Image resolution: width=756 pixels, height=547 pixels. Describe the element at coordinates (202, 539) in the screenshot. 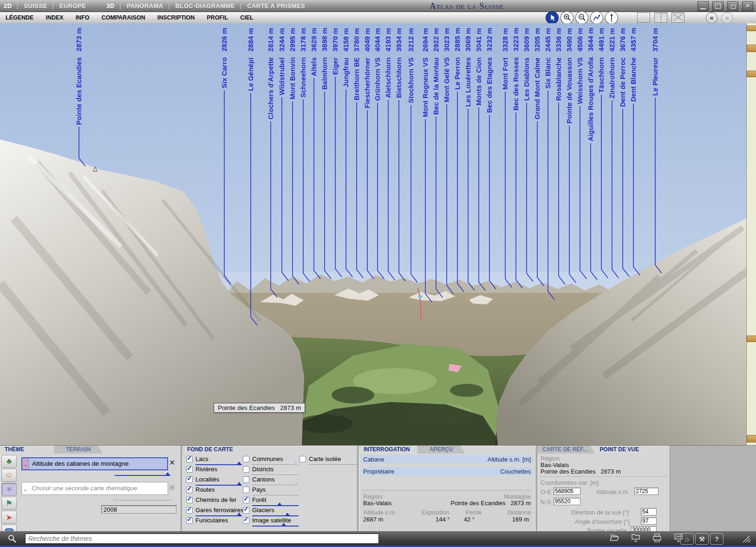

I see `theme-search-input` at that location.